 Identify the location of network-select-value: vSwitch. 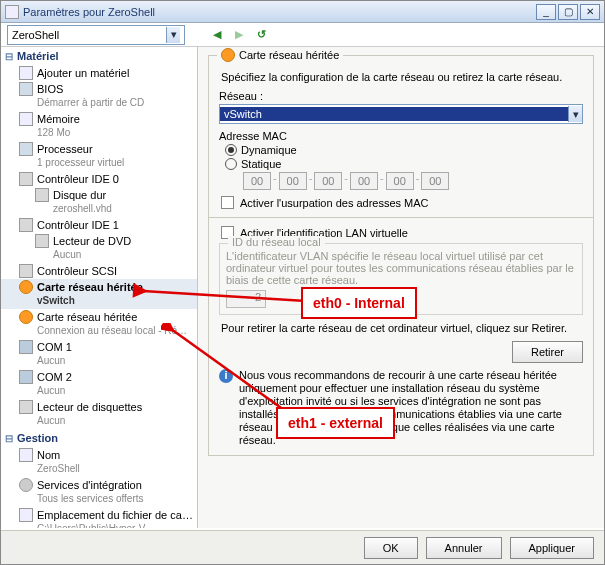
(394, 114).